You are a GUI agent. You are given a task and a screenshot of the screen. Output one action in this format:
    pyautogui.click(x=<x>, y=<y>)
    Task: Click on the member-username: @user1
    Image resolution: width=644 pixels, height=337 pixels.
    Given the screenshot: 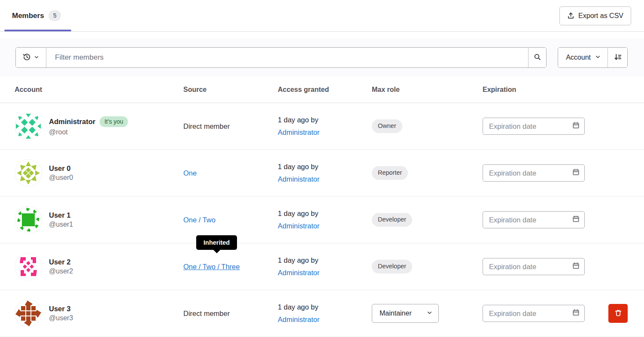 What is the action you would take?
    pyautogui.click(x=61, y=225)
    